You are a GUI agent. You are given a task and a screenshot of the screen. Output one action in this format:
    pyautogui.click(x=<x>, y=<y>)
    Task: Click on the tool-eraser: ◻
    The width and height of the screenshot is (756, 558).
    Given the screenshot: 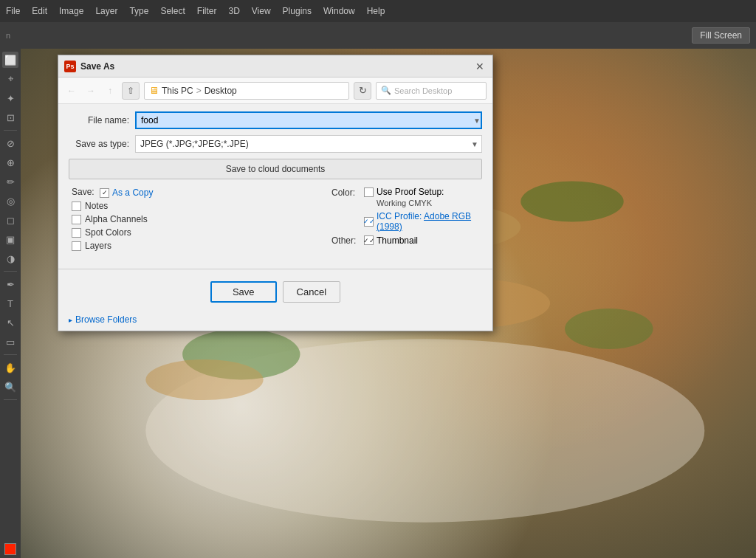 What is the action you would take?
    pyautogui.click(x=10, y=220)
    